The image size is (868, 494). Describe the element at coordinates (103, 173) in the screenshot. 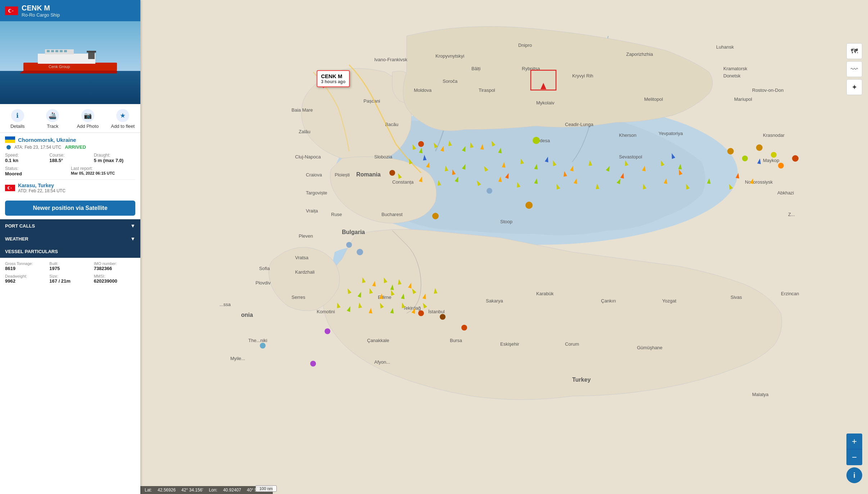

I see `last-report-value: Mar 05, 2022 06:15 UTC` at that location.